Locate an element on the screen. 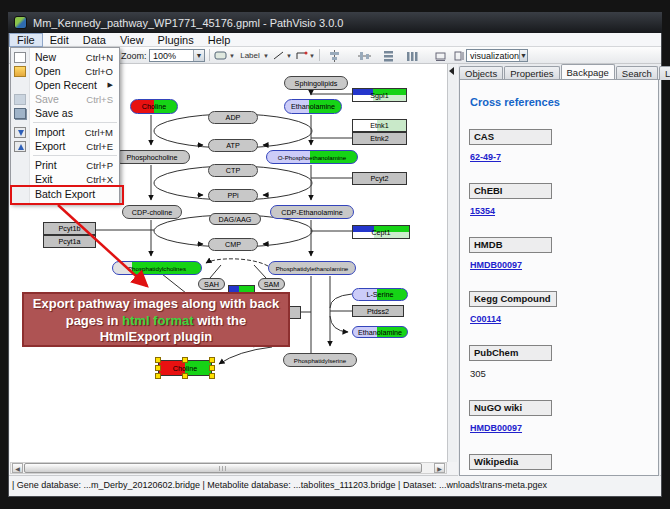 This screenshot has width=670, height=509. file-menu-item-open: OpenCtrl+O is located at coordinates (65, 71).